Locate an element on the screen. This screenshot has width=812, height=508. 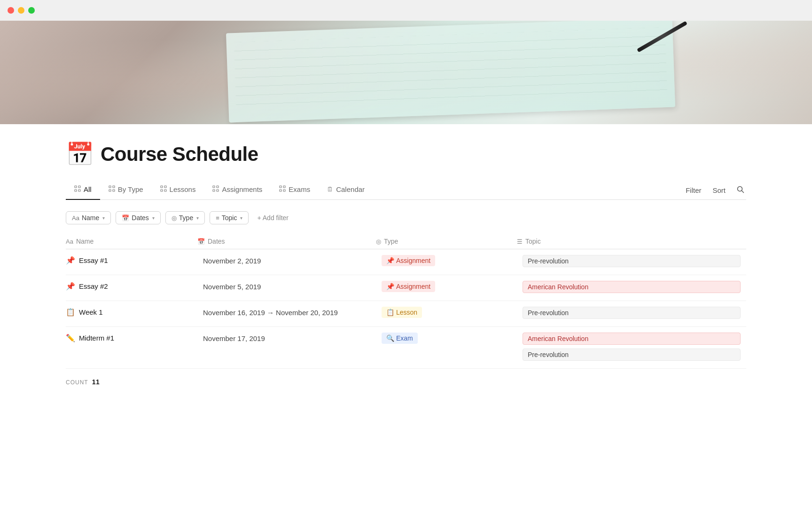
count-label: COUNT is located at coordinates (77, 382).